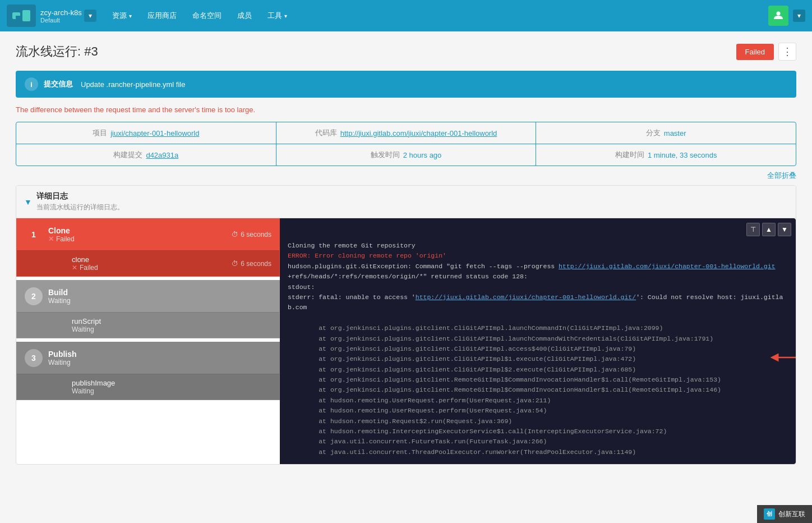  Describe the element at coordinates (538, 432) in the screenshot. I see `log-line-17: at hudson.remoting.InterceptingExecutorS…` at that location.